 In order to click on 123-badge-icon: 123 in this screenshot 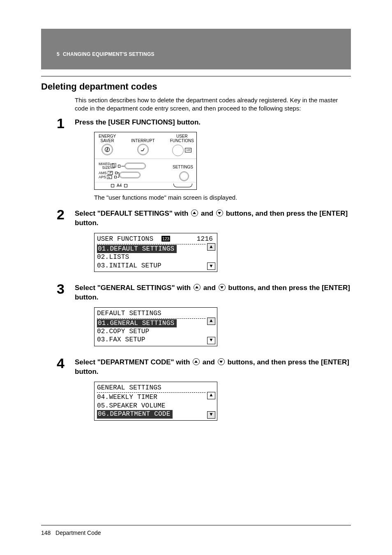, I will do `click(166, 239)`.